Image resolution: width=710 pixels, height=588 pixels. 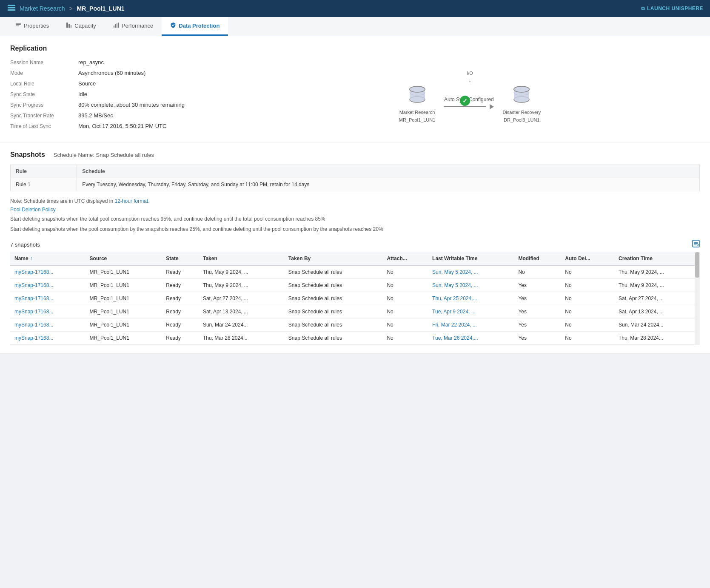 I want to click on io-arrow: ↓, so click(x=470, y=80).